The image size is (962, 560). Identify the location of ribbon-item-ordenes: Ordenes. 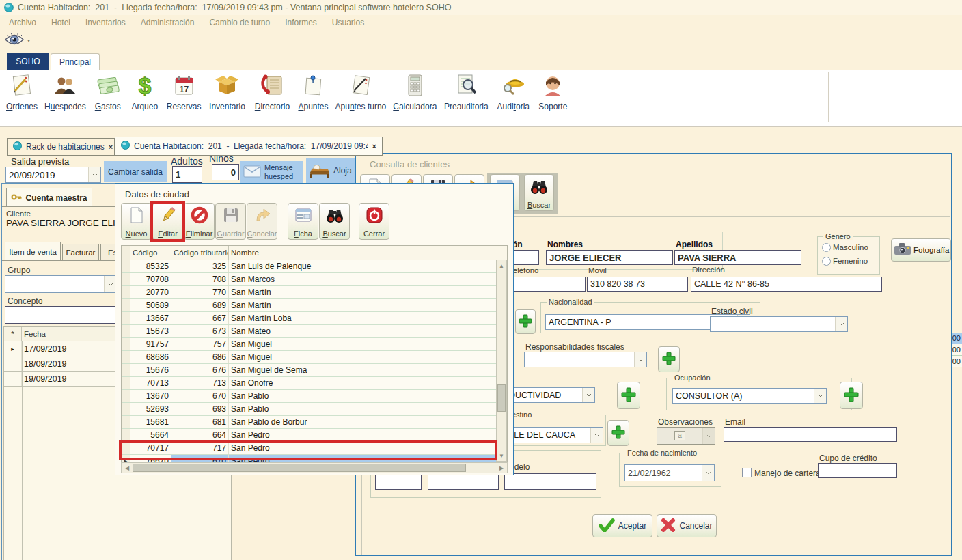
(22, 96).